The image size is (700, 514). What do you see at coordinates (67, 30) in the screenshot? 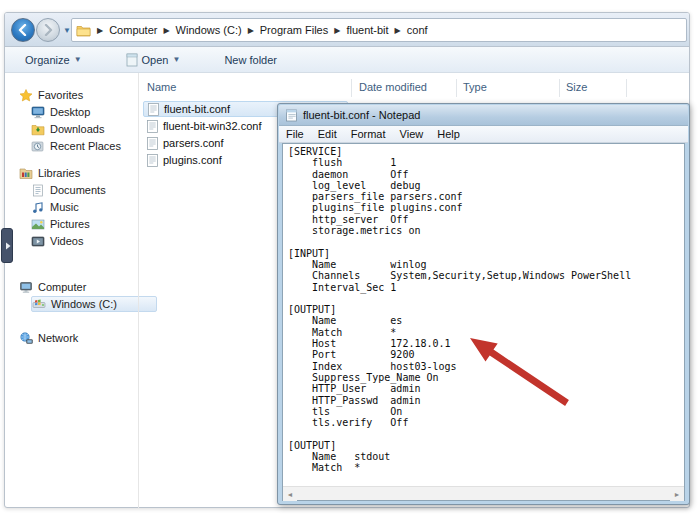
I see `recent-pages-dropdown-icon: ▼` at bounding box center [67, 30].